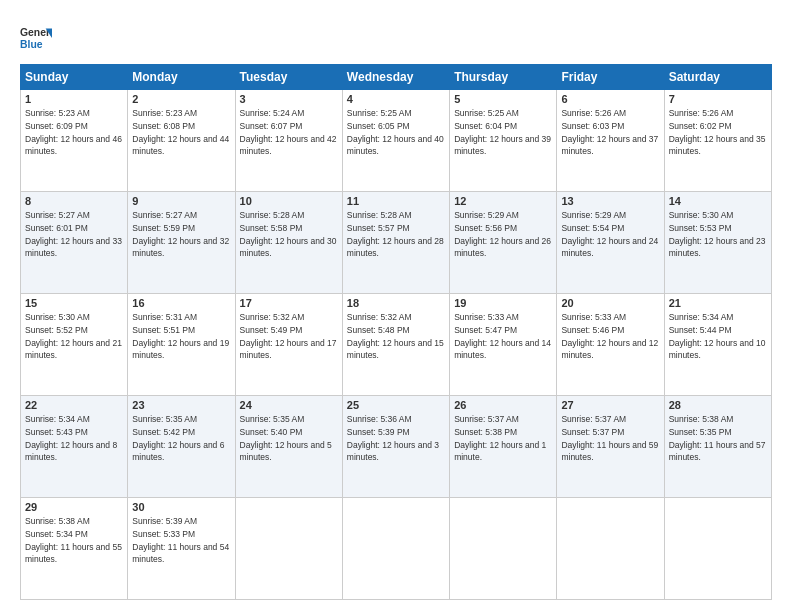  I want to click on calendar-cell: 27Sunrise: 5:37 AMSunset: 5:37 PMDayligh…, so click(610, 447).